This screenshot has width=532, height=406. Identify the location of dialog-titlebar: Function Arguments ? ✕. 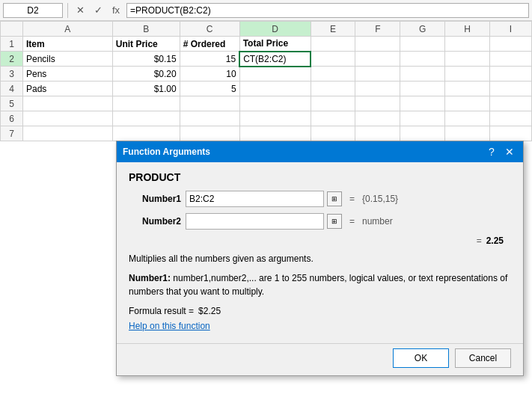
(320, 152).